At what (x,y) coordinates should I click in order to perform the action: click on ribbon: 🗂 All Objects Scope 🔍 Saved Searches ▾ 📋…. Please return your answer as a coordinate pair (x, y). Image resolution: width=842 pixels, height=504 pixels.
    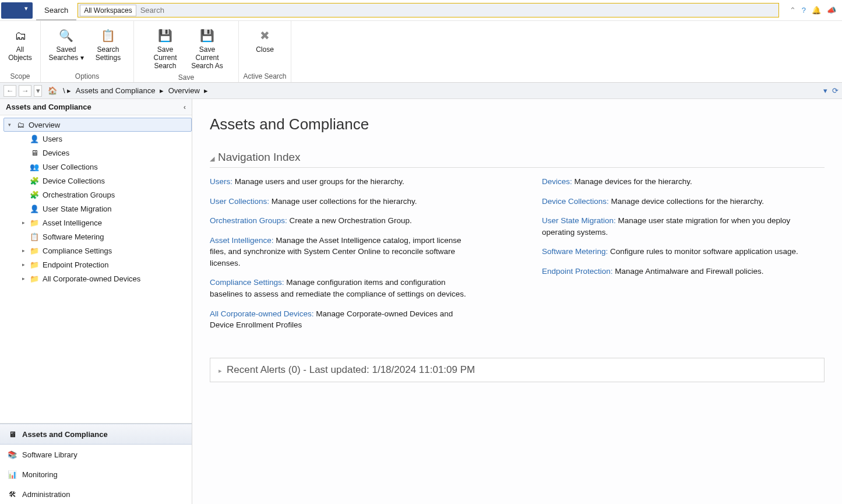
    Looking at the image, I should click on (421, 52).